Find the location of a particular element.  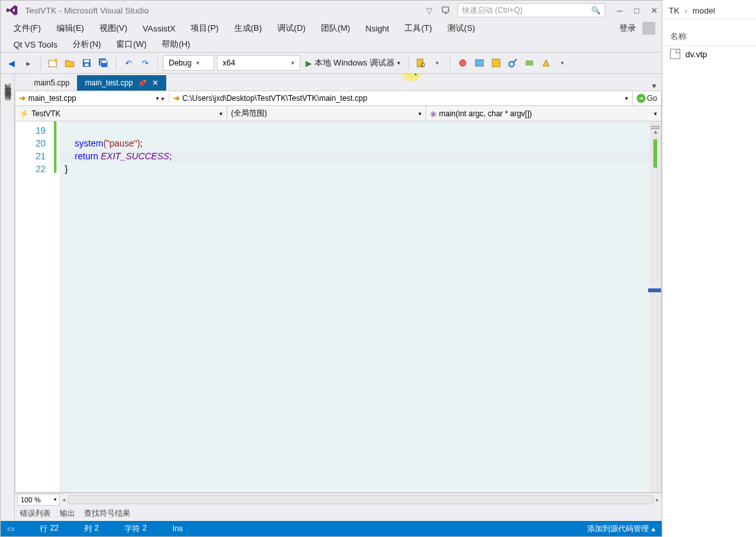

menu-nsight: Nsight is located at coordinates (377, 28).